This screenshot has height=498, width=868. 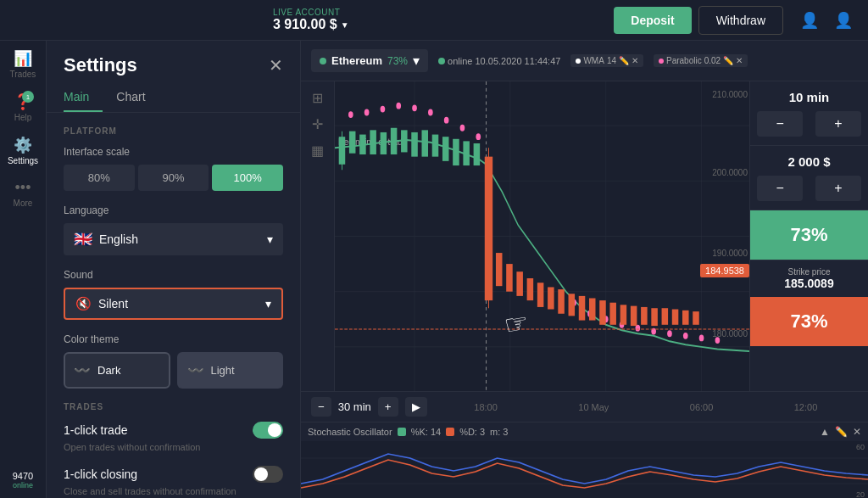 What do you see at coordinates (354, 407) in the screenshot?
I see `timeframe-label: 30 min` at bounding box center [354, 407].